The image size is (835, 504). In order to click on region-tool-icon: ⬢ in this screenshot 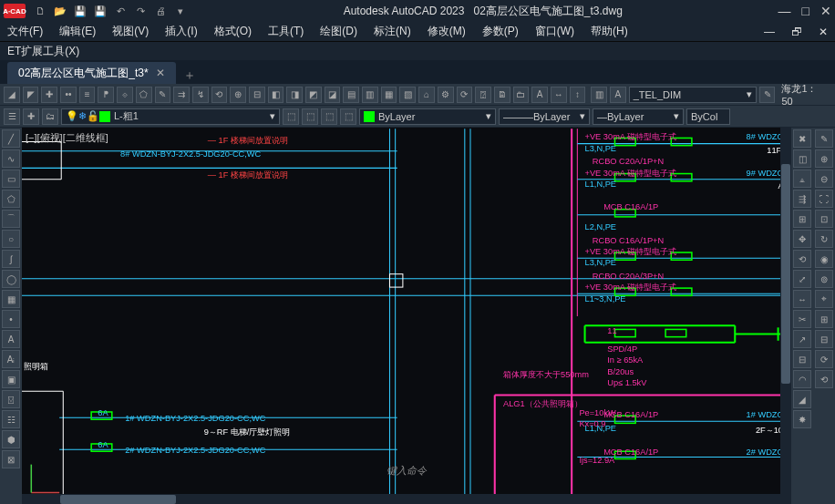, I will do `click(11, 439)`.